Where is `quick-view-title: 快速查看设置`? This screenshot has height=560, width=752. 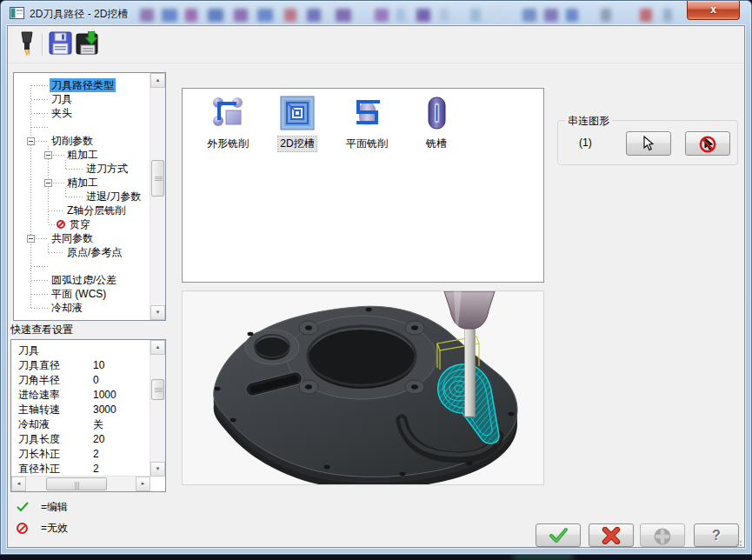 quick-view-title: 快速查看设置 is located at coordinates (42, 330).